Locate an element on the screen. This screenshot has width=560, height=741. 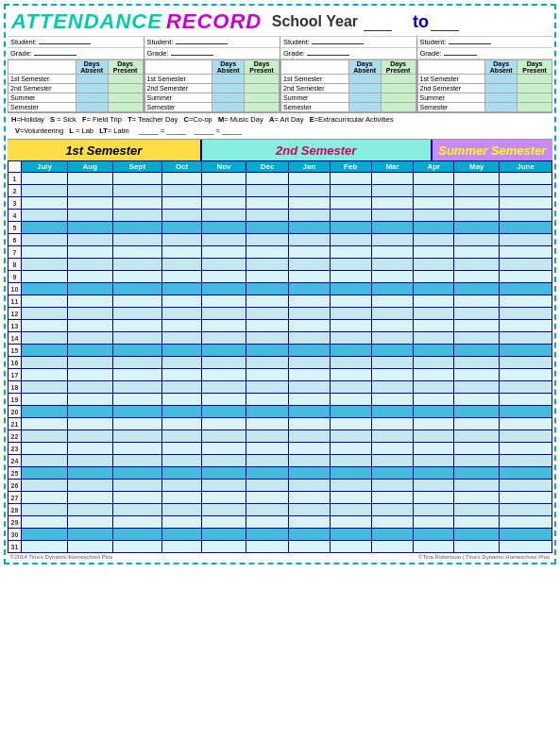
cell-day5-month7 is located at coordinates (350, 228).